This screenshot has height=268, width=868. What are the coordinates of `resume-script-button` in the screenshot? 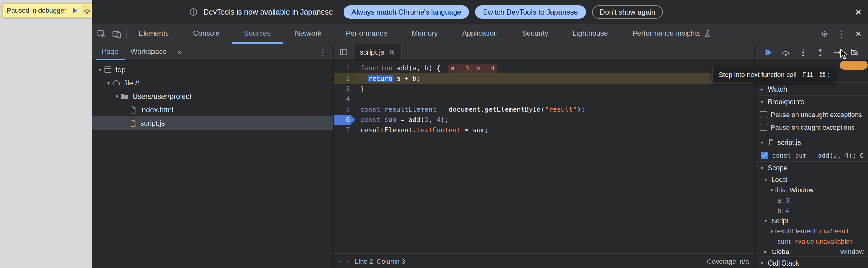 It's located at (74, 10).